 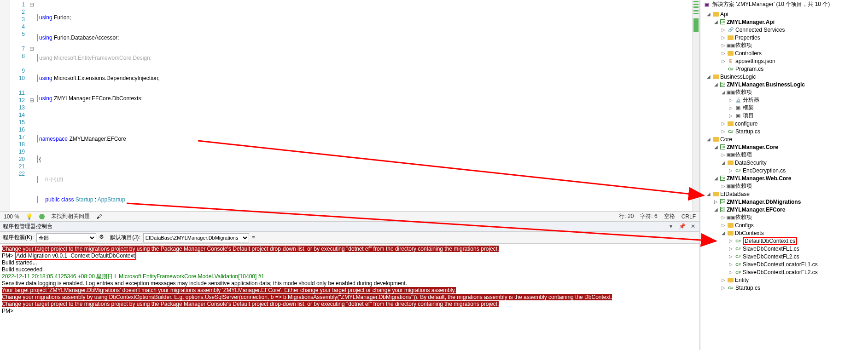 What do you see at coordinates (784, 61) in the screenshot?
I see `appsettings-file: ▷🗎appsettings.json` at bounding box center [784, 61].